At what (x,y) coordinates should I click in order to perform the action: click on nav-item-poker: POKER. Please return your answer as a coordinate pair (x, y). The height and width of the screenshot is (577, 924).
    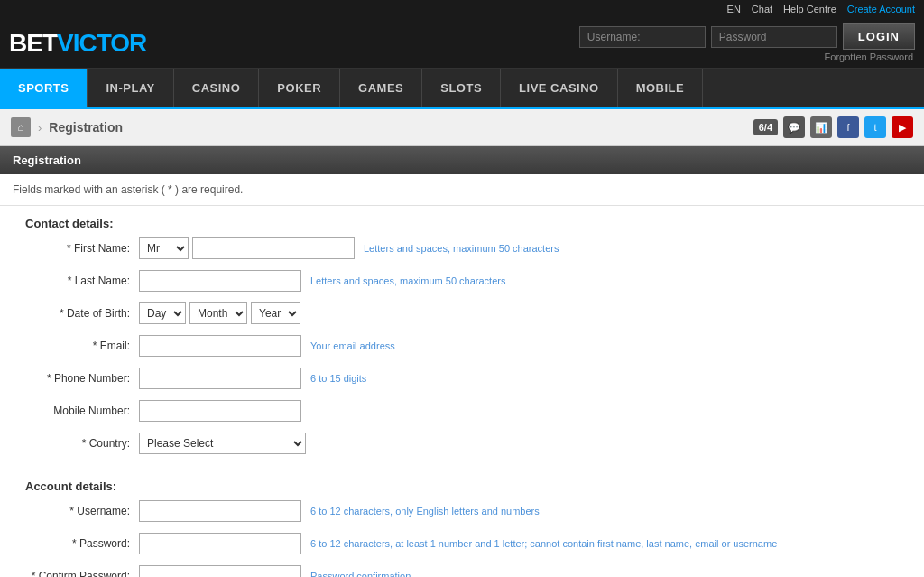
    Looking at the image, I should click on (300, 88).